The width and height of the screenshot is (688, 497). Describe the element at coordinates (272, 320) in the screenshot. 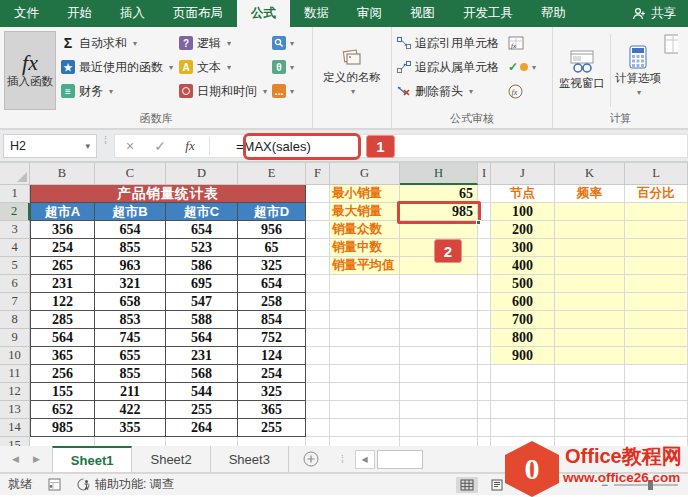

I see `sales-cell: 854` at that location.